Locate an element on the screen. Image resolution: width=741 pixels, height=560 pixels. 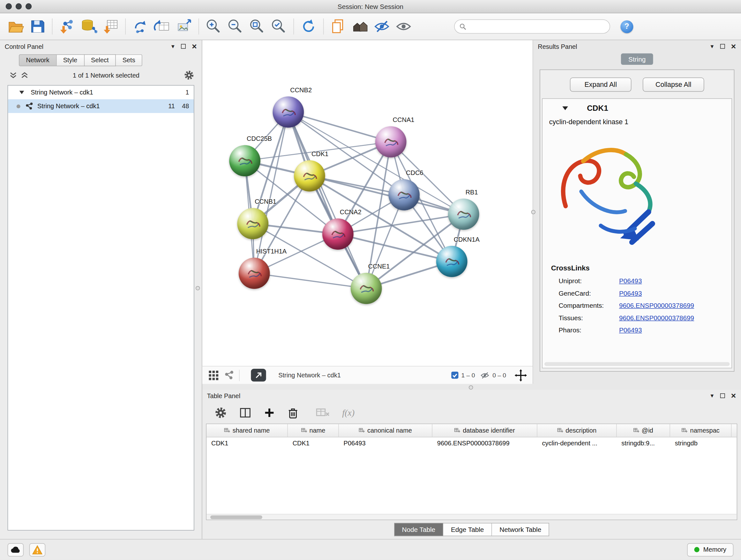
node-CCNA1 is located at coordinates (391, 142).